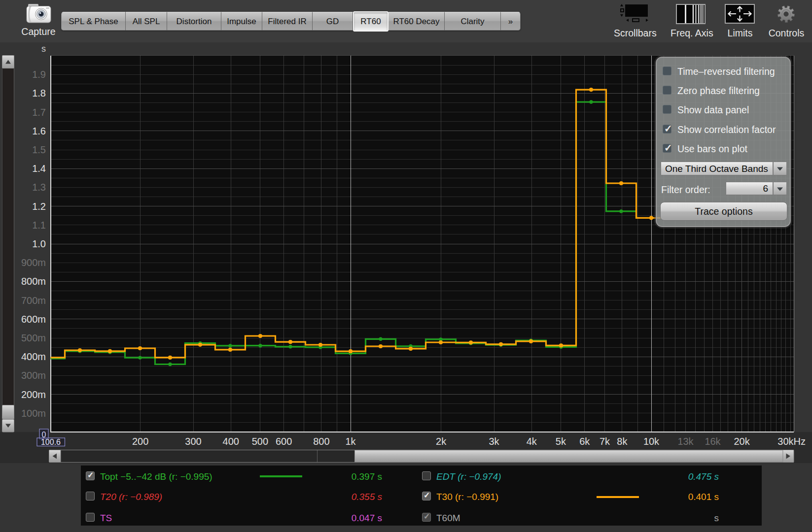  I want to click on svg-text: 1.1, so click(39, 225).